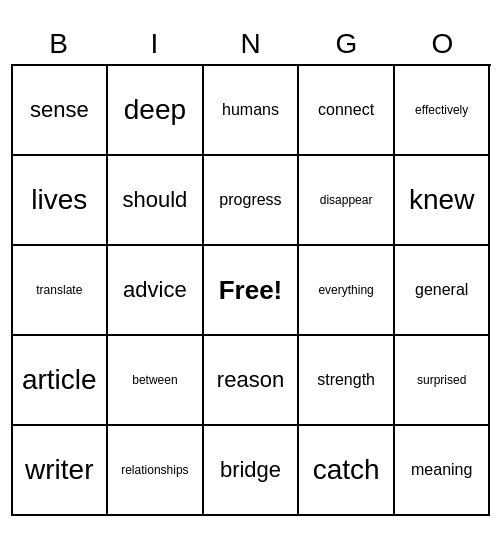  What do you see at coordinates (59, 470) in the screenshot?
I see `cell-text-r4-c0: writer` at bounding box center [59, 470].